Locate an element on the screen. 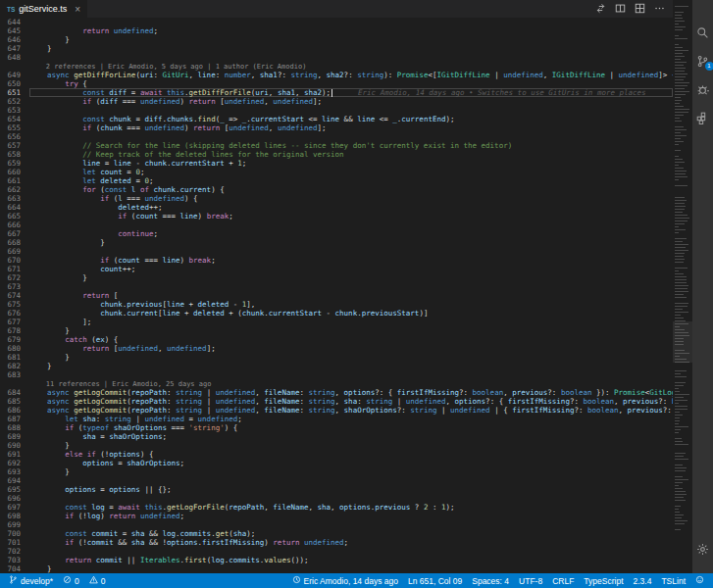  code-row: 670 if (count === line) break; is located at coordinates (336, 261).